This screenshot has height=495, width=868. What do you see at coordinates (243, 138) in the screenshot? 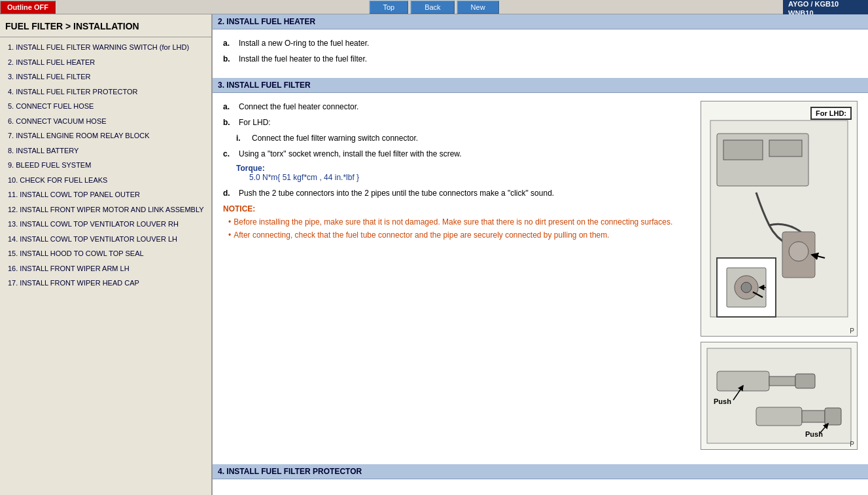
I see `step-3b-i-label: i.` at bounding box center [243, 138].